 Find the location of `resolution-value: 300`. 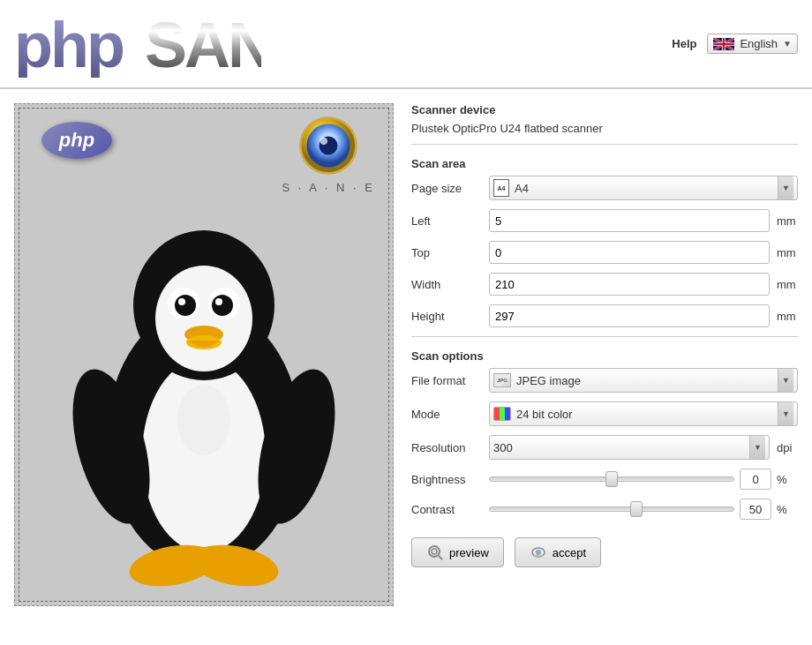

resolution-value: 300 is located at coordinates (621, 448).